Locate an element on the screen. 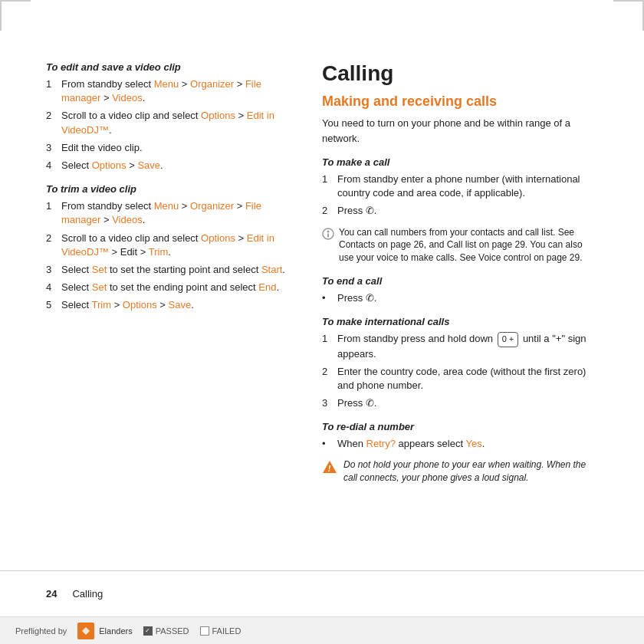 The height and width of the screenshot is (644, 644). editvideodj-link: Edit in VideoDJ™ is located at coordinates (168, 123).